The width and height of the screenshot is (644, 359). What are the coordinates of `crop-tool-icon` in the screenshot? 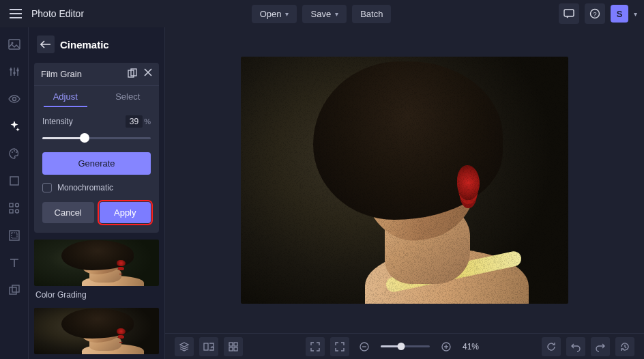 It's located at (14, 181).